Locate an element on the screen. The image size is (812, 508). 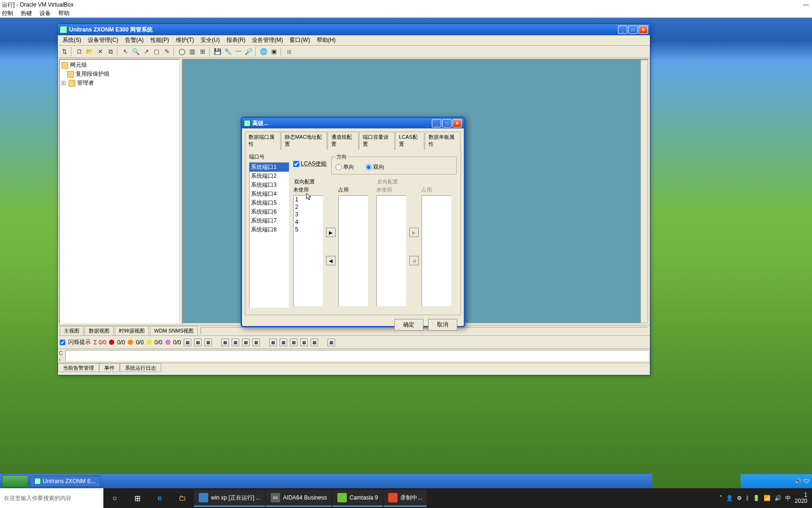
lcas-enable-checkbox: LCAS使能 is located at coordinates (310, 164).